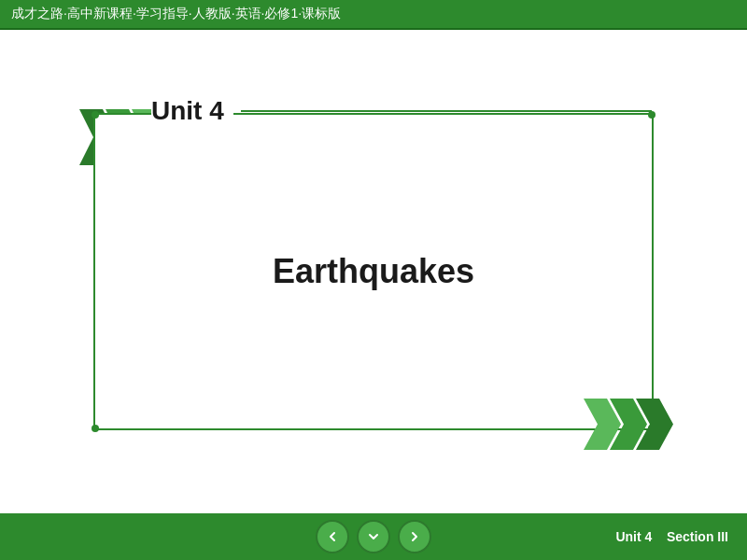 This screenshot has height=560, width=747. I want to click on corner-dot-tl, so click(95, 115).